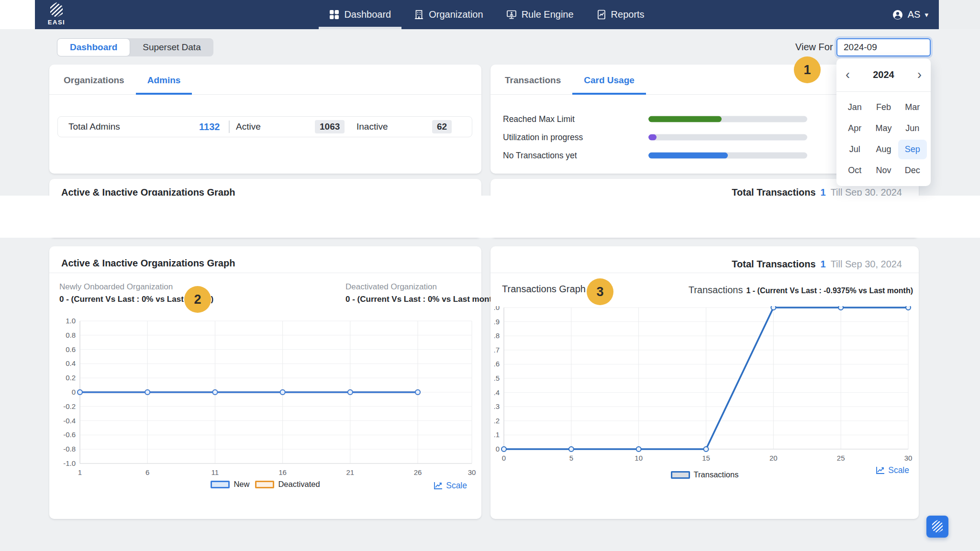 The width and height of the screenshot is (980, 551). I want to click on transactions-scale-button: Scale, so click(892, 471).